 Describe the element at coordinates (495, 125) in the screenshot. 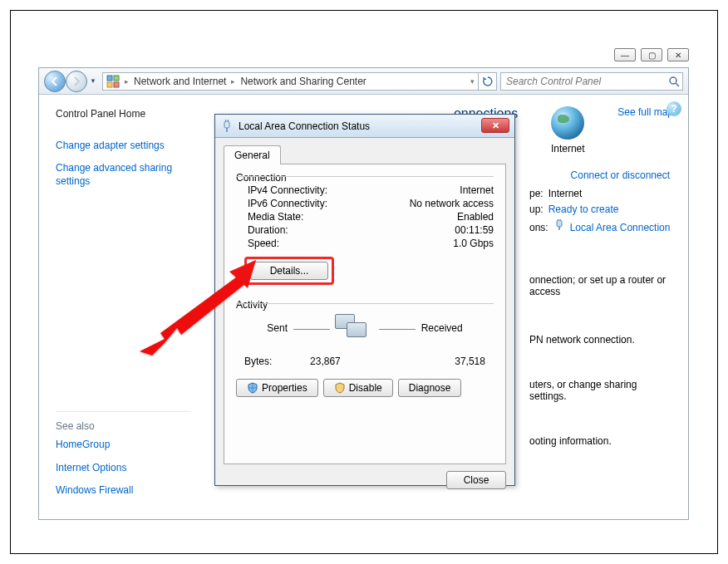

I see `dialog-close-button: ✕` at that location.